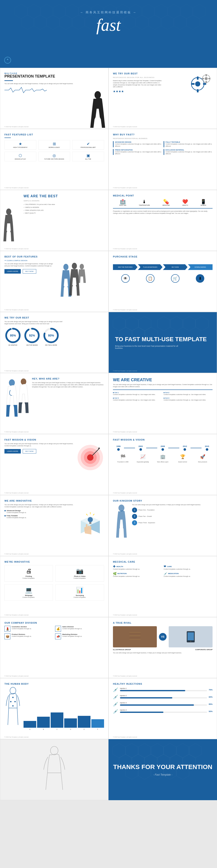 Image resolution: width=217 pixels, height=868 pixels. I want to click on feature-typography: ★ HIGH TYPOGRAPHY, so click(20, 145).